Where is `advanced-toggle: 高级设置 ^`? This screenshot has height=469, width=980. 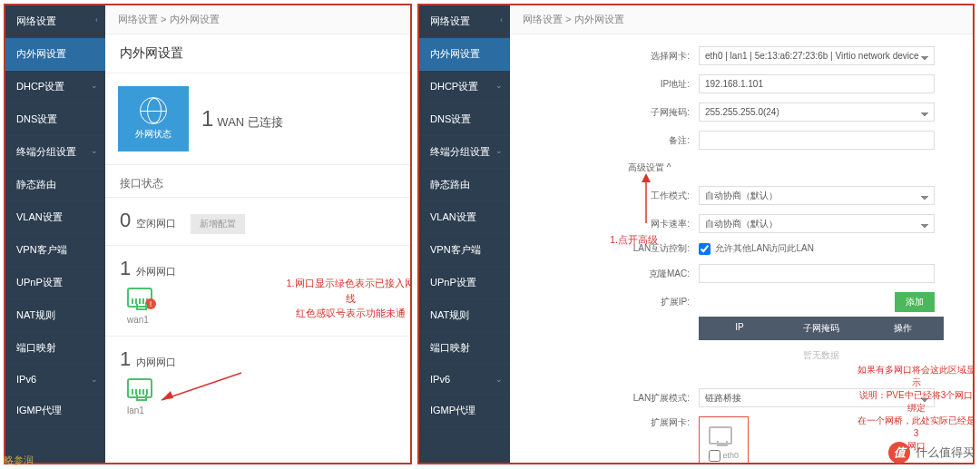
advanced-toggle: 高级设置 ^ is located at coordinates (791, 168).